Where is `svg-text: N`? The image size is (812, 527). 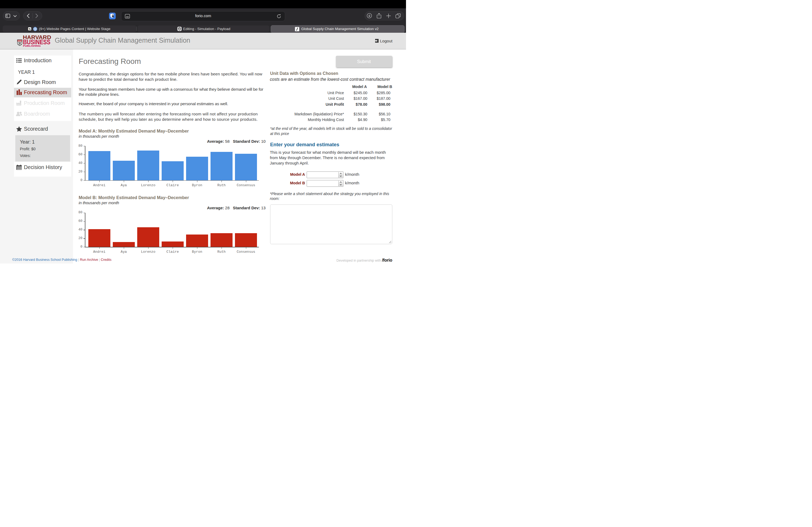
svg-text: N is located at coordinates (30, 29).